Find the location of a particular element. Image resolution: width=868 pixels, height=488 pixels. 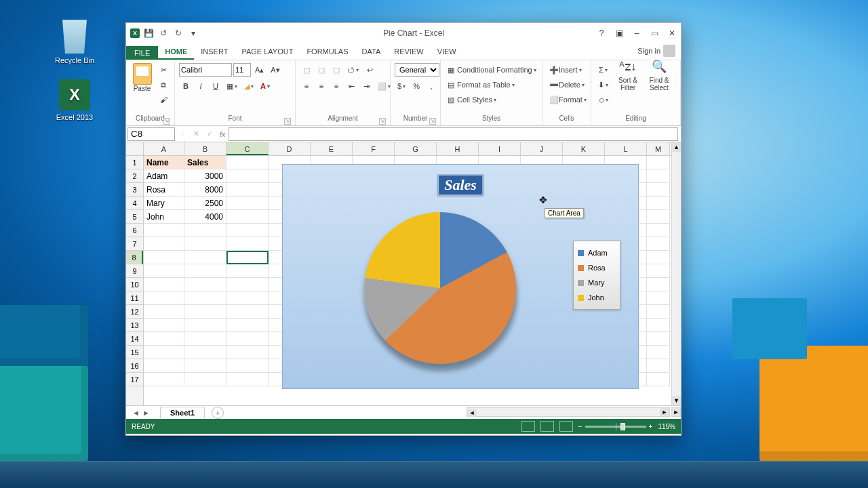

row-header: 6 is located at coordinates (134, 230).